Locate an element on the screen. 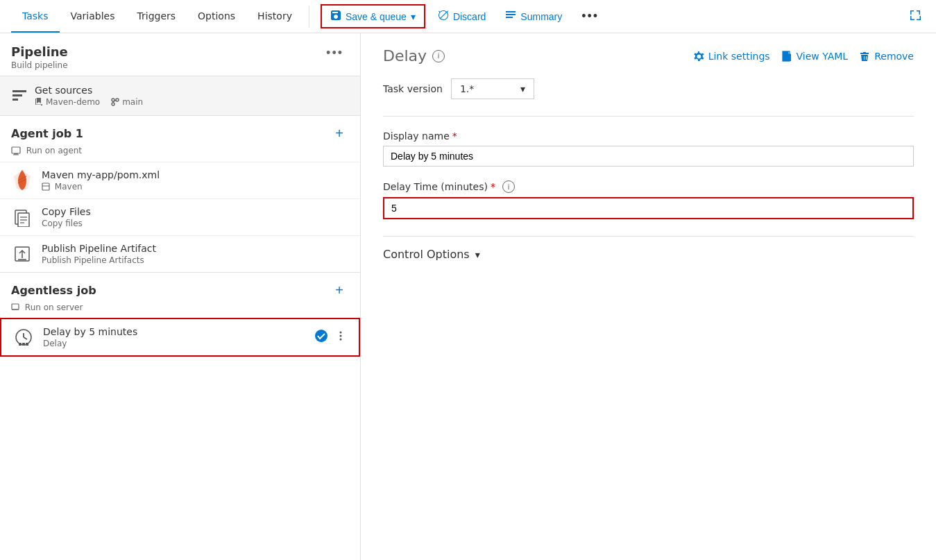  task-detail-title: Delay is located at coordinates (405, 56).